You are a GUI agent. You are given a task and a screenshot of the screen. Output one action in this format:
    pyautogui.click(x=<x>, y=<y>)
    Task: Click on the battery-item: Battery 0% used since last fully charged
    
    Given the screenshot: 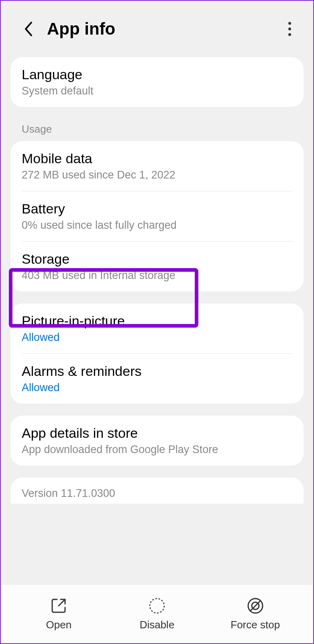 What is the action you would take?
    pyautogui.click(x=157, y=216)
    